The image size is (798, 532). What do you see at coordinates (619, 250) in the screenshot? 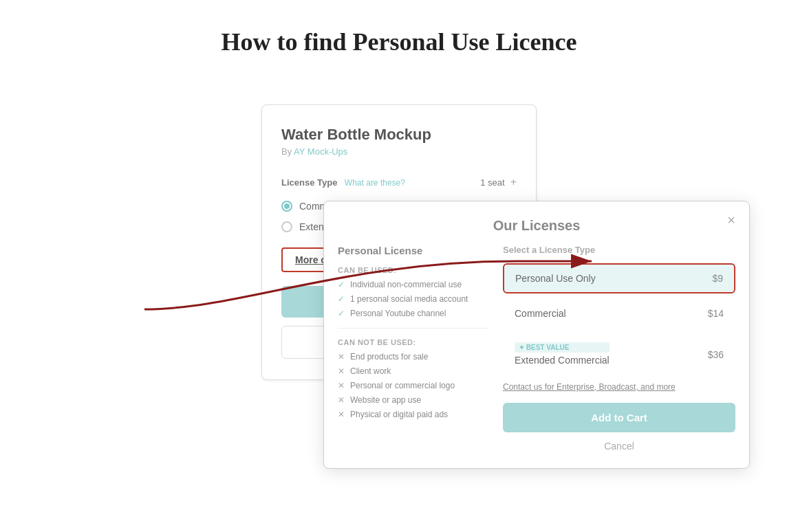
I see `selector-title: Select a License Type` at bounding box center [619, 250].